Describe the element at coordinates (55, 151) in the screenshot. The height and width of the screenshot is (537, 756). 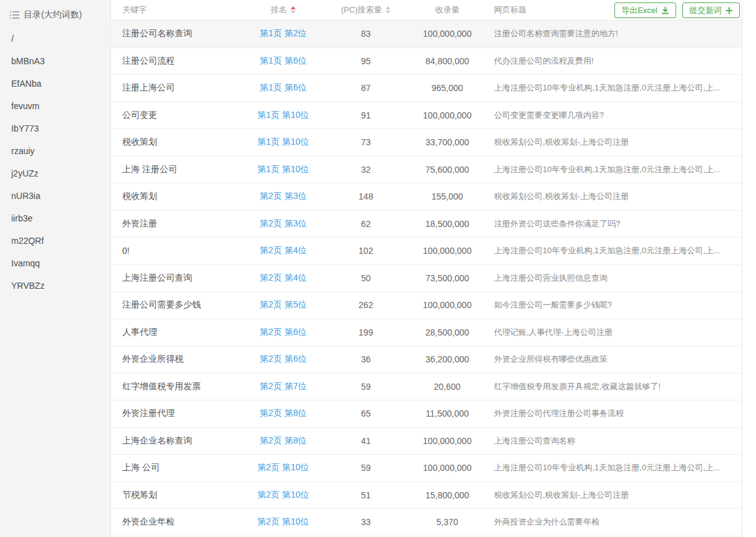
I see `directory-item: rzauiy` at that location.